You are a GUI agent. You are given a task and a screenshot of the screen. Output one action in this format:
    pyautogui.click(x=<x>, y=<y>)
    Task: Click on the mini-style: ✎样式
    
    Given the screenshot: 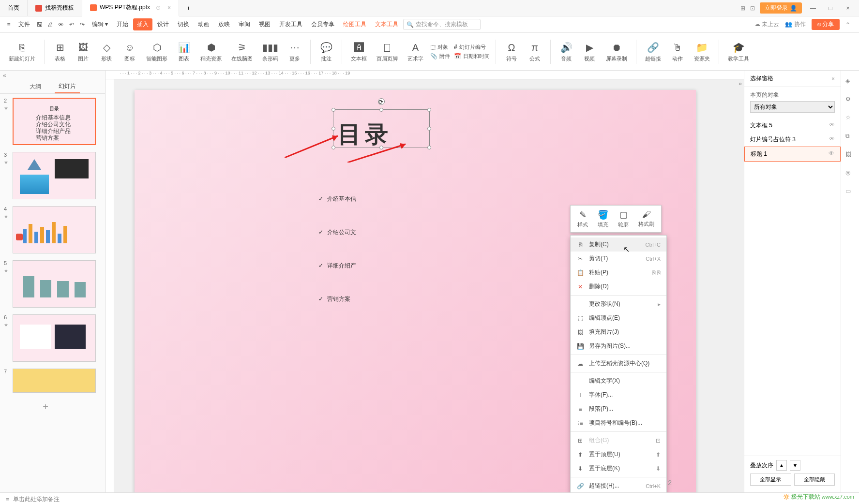 What is the action you would take?
    pyautogui.click(x=583, y=219)
    